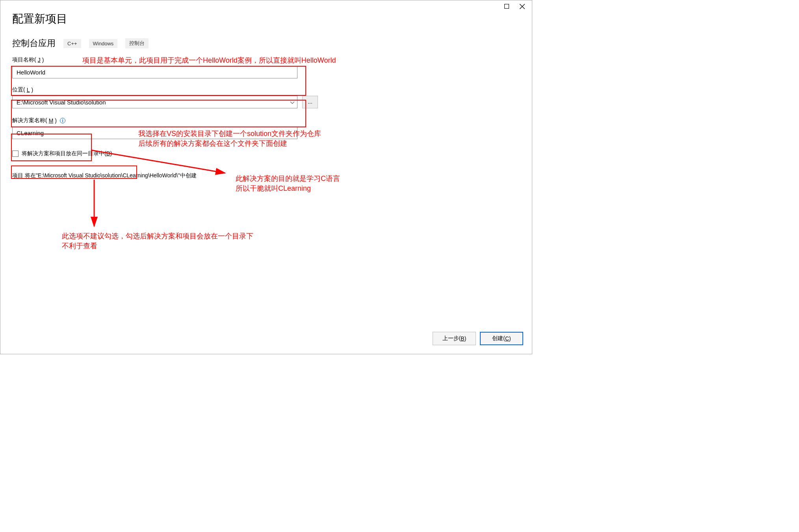  I want to click on annotation-text-2: 我选择在VS的安装目录下创建一个solution文件夹作为仓库 后续所有的解决方…, so click(230, 139).